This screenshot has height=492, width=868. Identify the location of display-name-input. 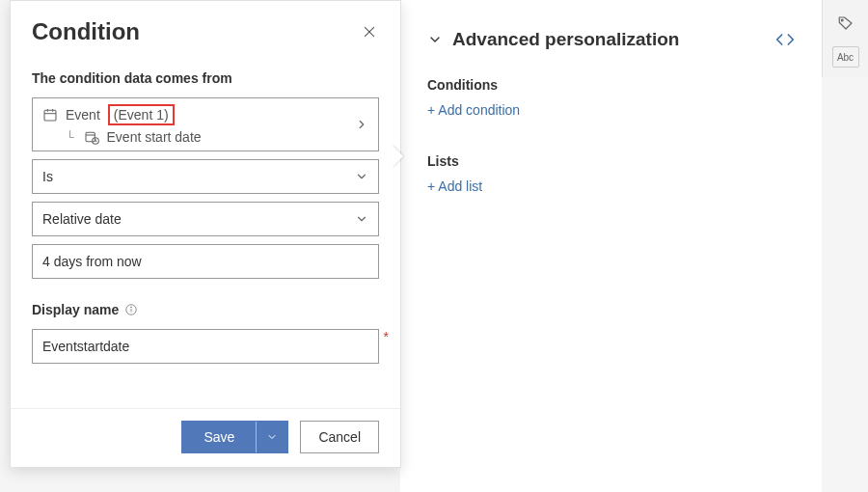
(205, 346).